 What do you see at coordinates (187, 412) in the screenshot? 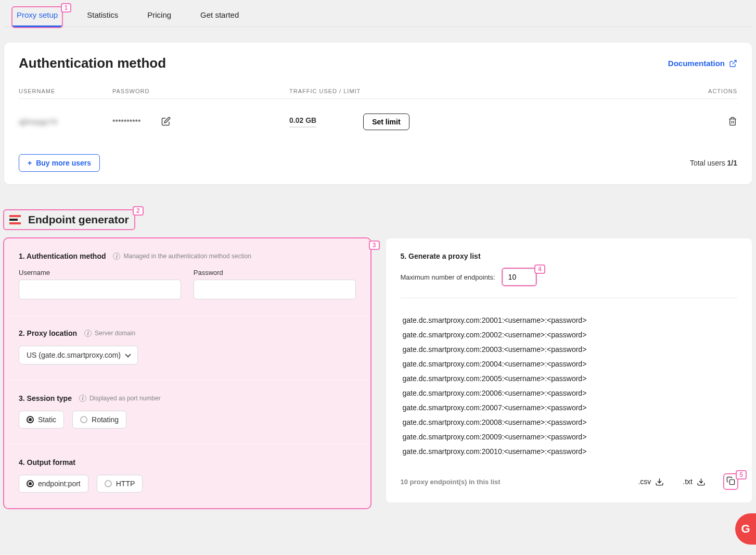
I see `step-session-type: 3. Session type iDisplayed as port numbe…` at bounding box center [187, 412].